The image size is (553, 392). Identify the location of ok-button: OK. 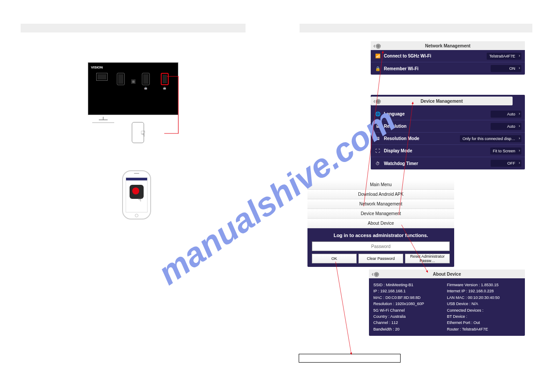
(334, 259).